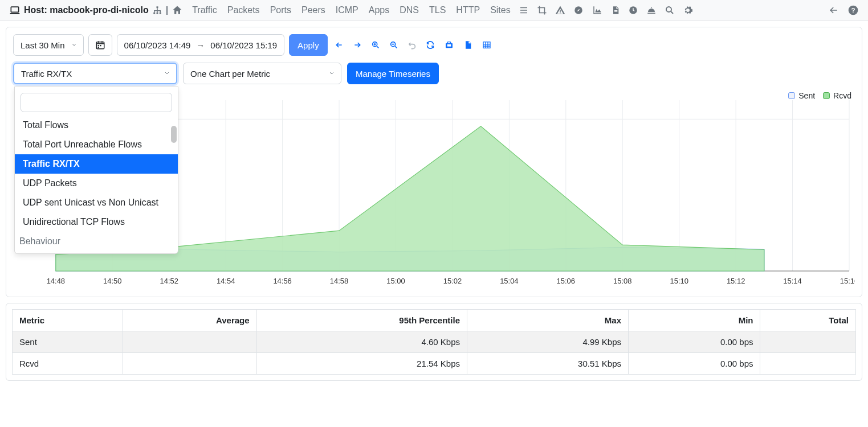 The width and height of the screenshot is (868, 427). What do you see at coordinates (244, 46) in the screenshot?
I see `date-to: 06/10/2023 15:19` at bounding box center [244, 46].